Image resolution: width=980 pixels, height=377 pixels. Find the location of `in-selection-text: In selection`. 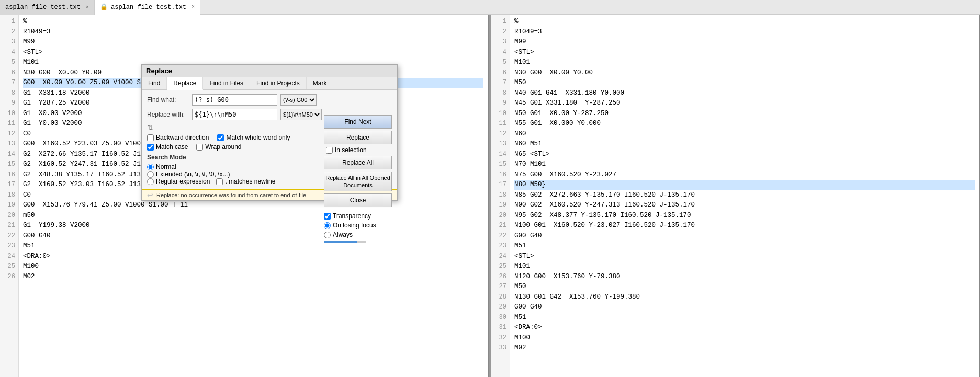

in-selection-text: In selection is located at coordinates (351, 150).